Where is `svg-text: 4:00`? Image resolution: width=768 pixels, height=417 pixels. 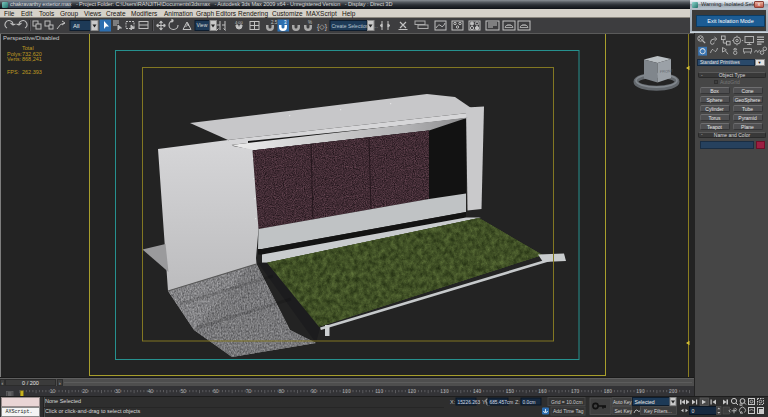
svg-text: 4:00 is located at coordinates (240, 22).